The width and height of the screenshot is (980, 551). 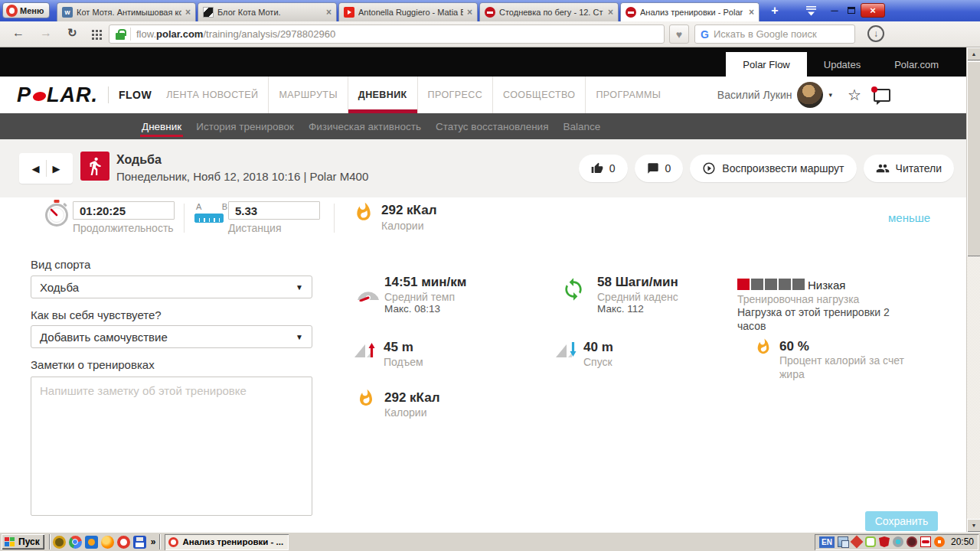 I want to click on forward-button-icon: →, so click(x=46, y=33).